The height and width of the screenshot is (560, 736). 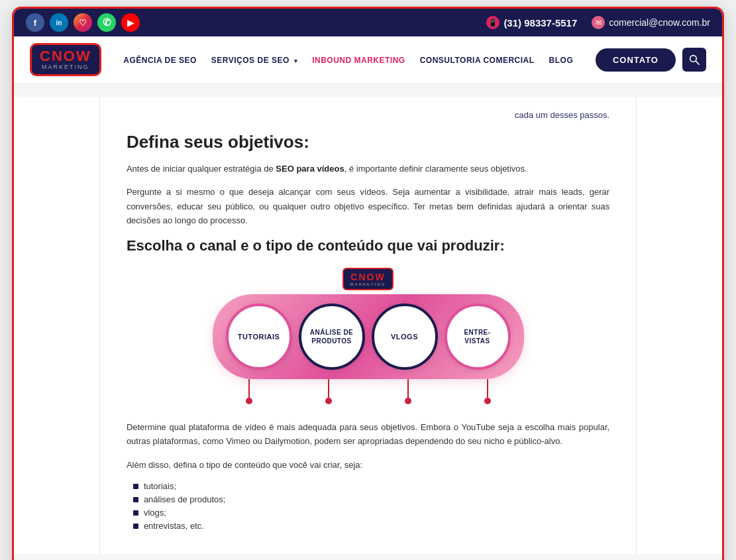 What do you see at coordinates (354, 277) in the screenshot?
I see `infographic-logo-c: C` at bounding box center [354, 277].